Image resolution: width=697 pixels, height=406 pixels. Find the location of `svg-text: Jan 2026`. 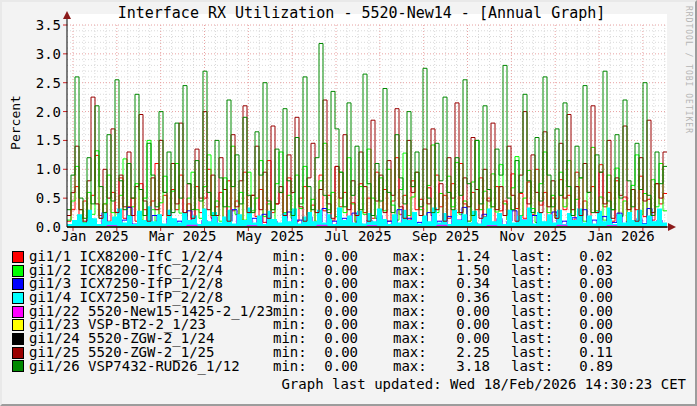

svg-text: Jan 2026 is located at coordinates (620, 236).